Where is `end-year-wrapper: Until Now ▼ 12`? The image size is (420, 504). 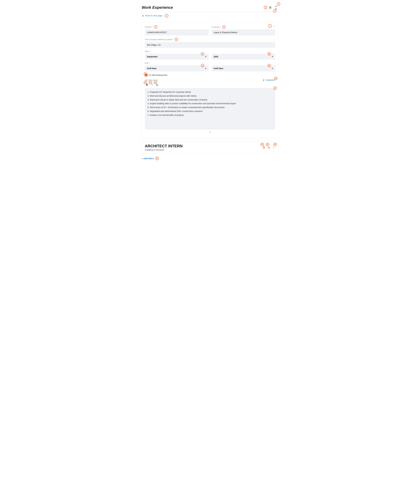
end-year-wrapper: Until Now ▼ 12 is located at coordinates (243, 68).